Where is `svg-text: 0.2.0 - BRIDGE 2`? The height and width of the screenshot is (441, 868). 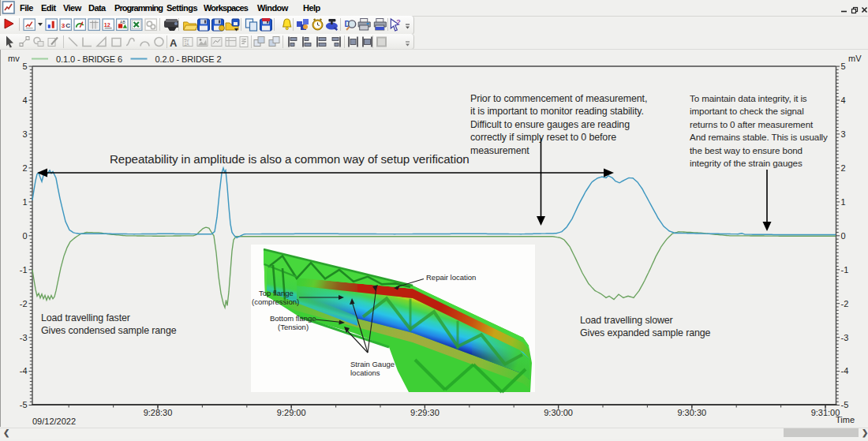
svg-text: 0.2.0 - BRIDGE 2 is located at coordinates (189, 59).